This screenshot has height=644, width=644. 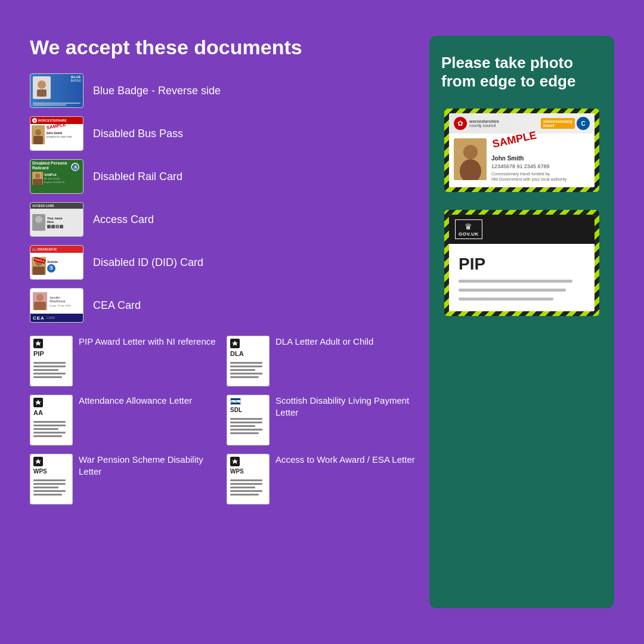 What do you see at coordinates (51, 479) in the screenshot?
I see `wps-letter-thumb: WPS` at bounding box center [51, 479].